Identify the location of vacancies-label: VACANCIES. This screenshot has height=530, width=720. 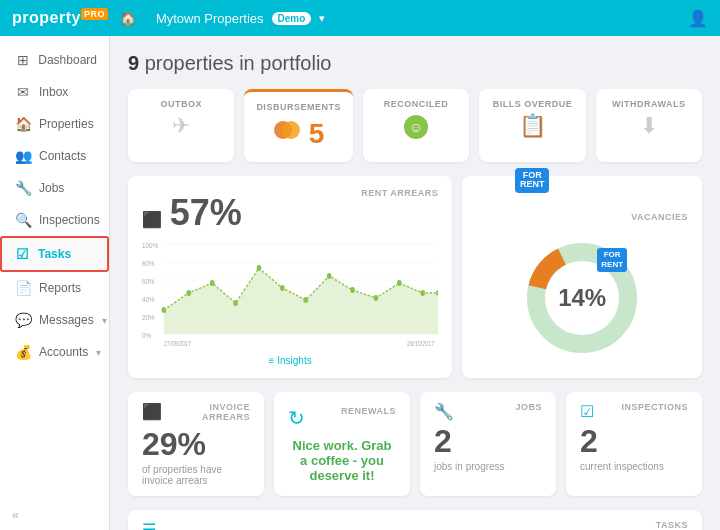
(582, 217).